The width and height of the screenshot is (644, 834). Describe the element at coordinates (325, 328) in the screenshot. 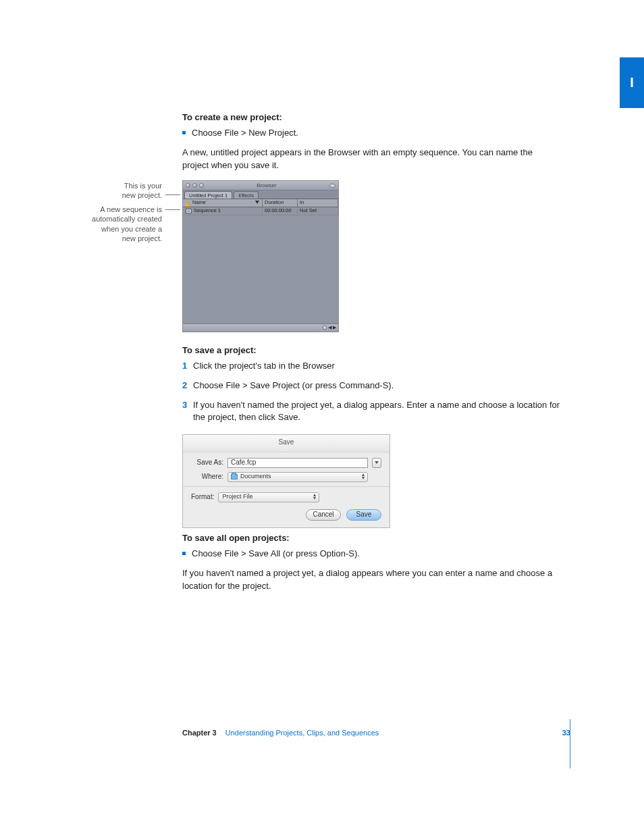

I see `pager-track` at that location.